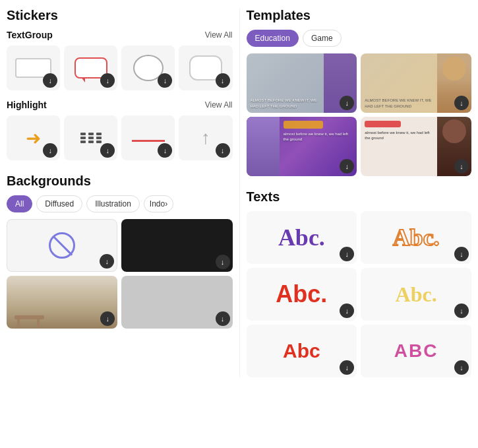 Image resolution: width=478 pixels, height=448 pixels. I want to click on text-abc-red: Abc., so click(301, 294).